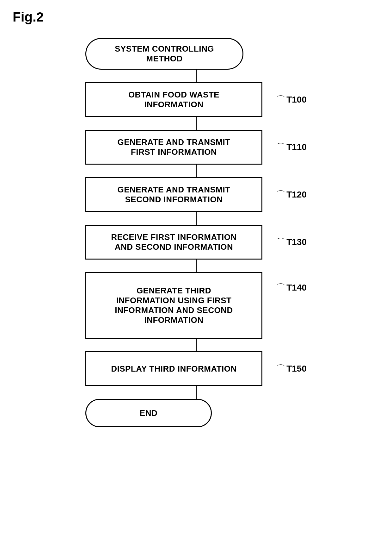  I want to click on node-t110: GENERATE AND TRANSMITFIRST INFORMATION, so click(174, 147).